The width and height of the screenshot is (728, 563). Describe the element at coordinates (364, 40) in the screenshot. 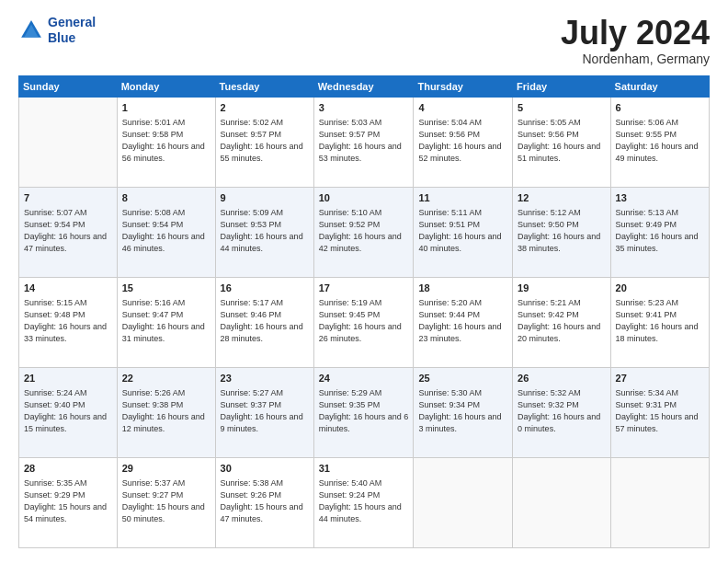

I see `header: General Blue July 2024 Nordenham, German…` at that location.